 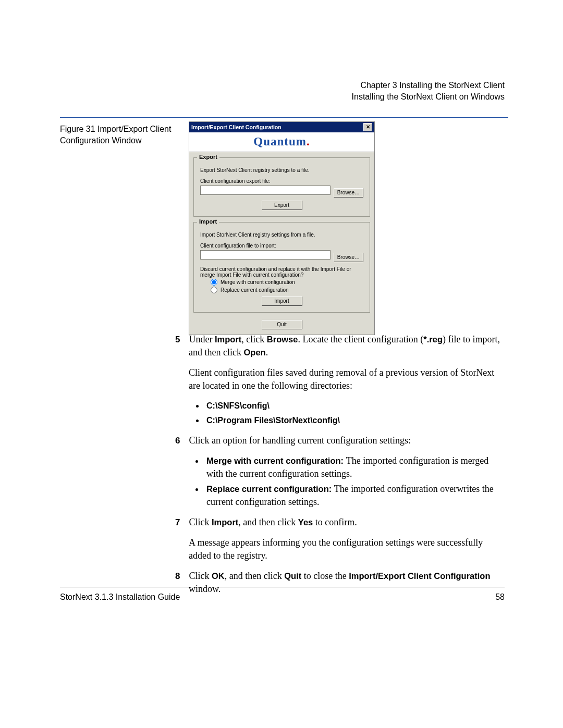 I want to click on path-1: C:\SNFS\config\, so click(x=356, y=406).